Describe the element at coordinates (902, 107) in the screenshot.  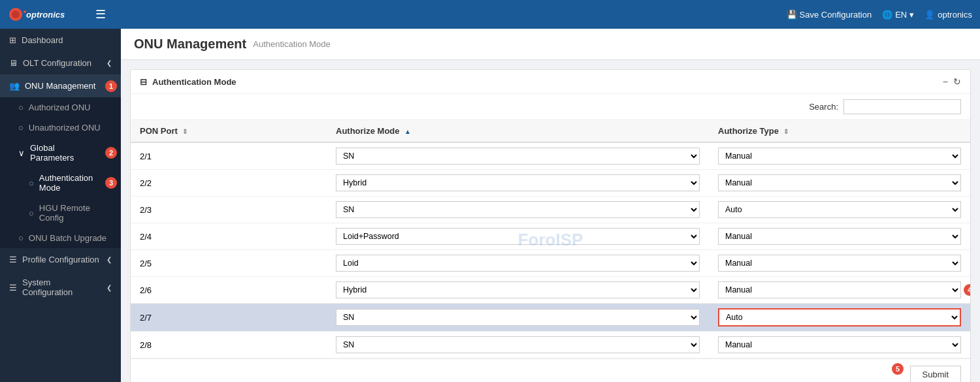
I see `search-input` at that location.